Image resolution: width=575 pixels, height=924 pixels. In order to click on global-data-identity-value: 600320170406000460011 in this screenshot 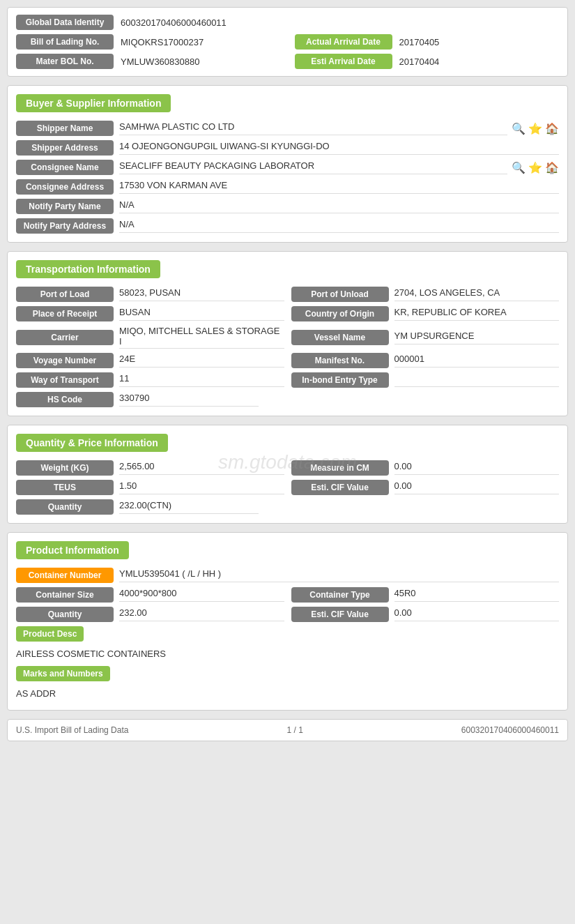, I will do `click(174, 22)`.